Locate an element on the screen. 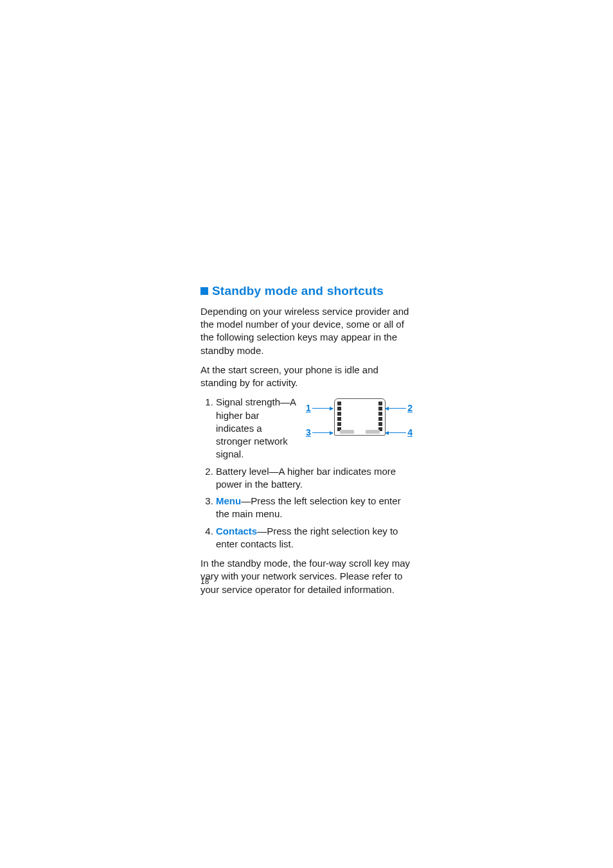 The height and width of the screenshot is (868, 613). diagram-label-2: 2 is located at coordinates (410, 408).